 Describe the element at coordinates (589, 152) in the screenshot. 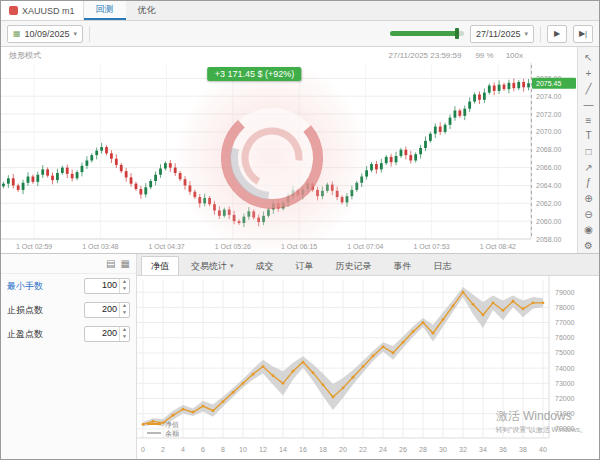

I see `shapes-icon: □` at that location.